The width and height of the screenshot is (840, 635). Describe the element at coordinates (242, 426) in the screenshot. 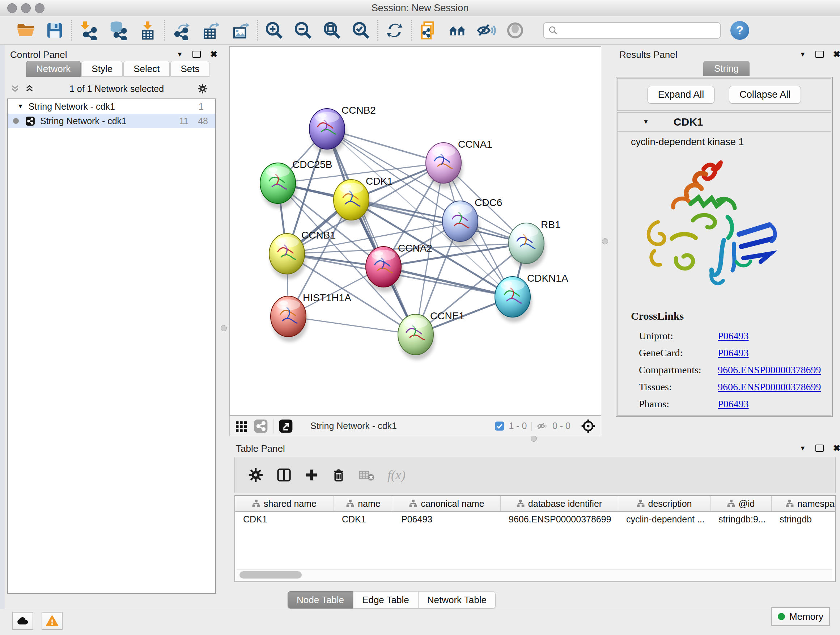

I see `grid-view-button` at that location.